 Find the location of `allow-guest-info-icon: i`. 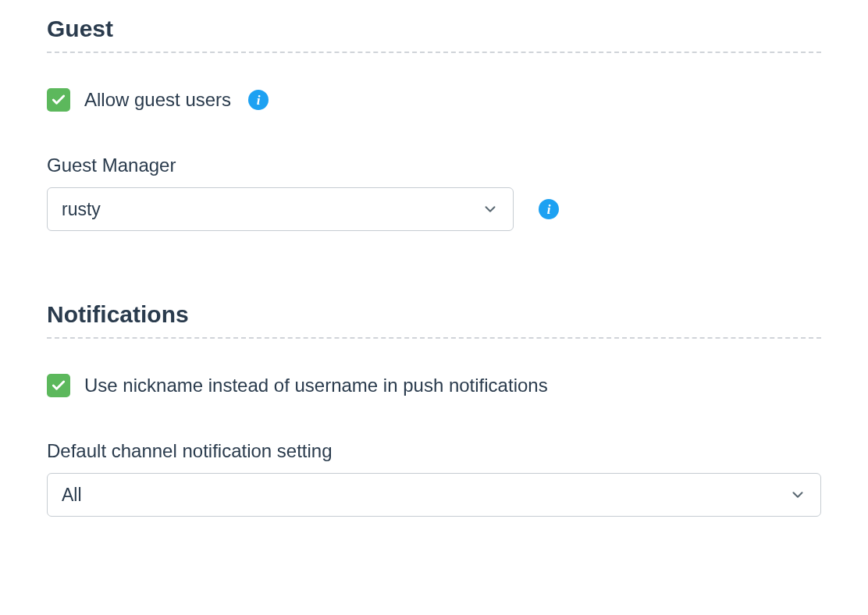

allow-guest-info-icon: i is located at coordinates (258, 100).